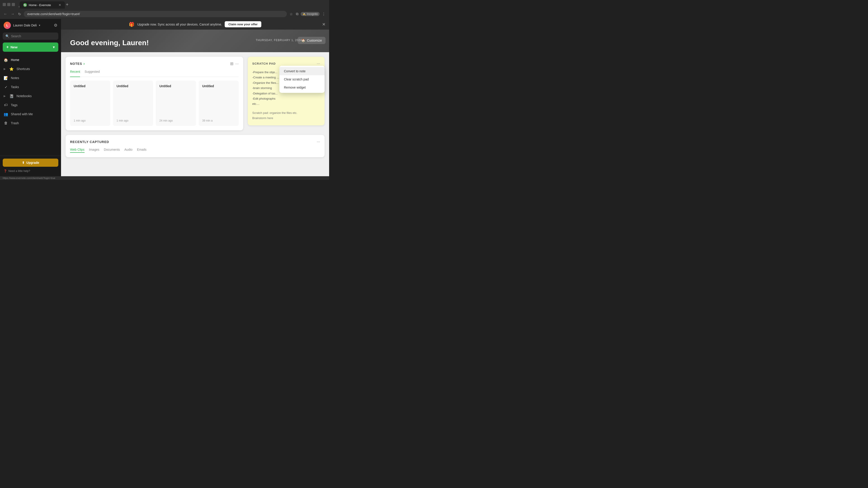  Describe the element at coordinates (20, 14) in the screenshot. I see `reload-button: ↻` at that location.